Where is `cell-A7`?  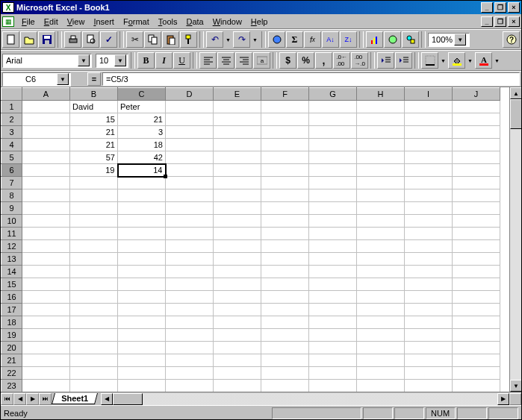
cell-A7 is located at coordinates (46, 184).